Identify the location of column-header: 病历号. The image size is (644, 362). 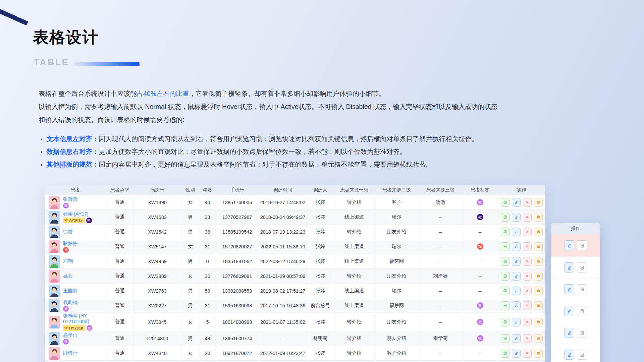
(157, 190).